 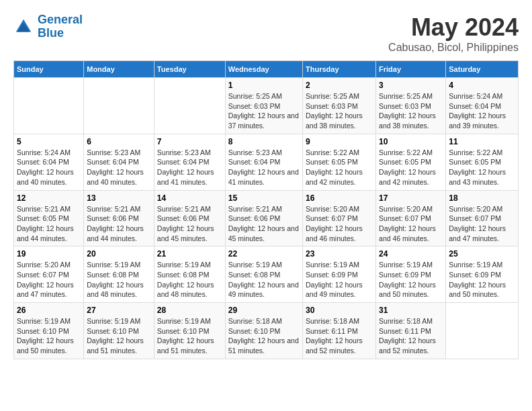 I want to click on calendar-cell: 21Sunrise: 5:19 AM Sunset: 6:08 PM Dayli…, so click(x=189, y=275).